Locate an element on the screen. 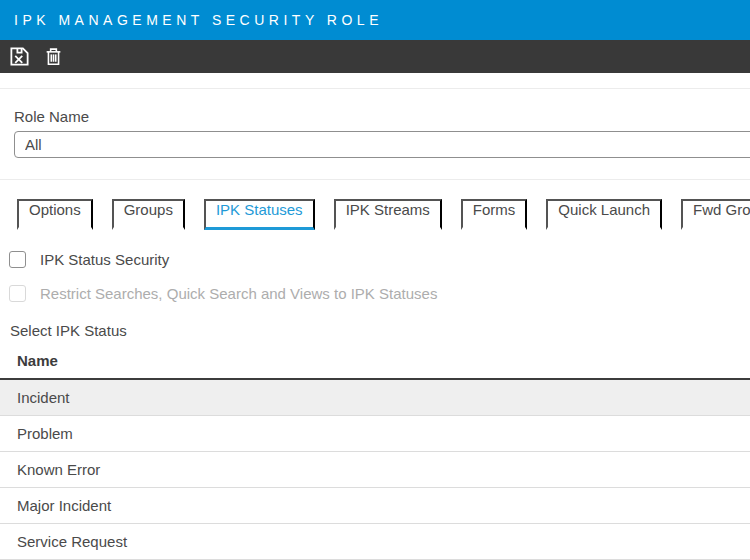  trash-icon is located at coordinates (54, 56).